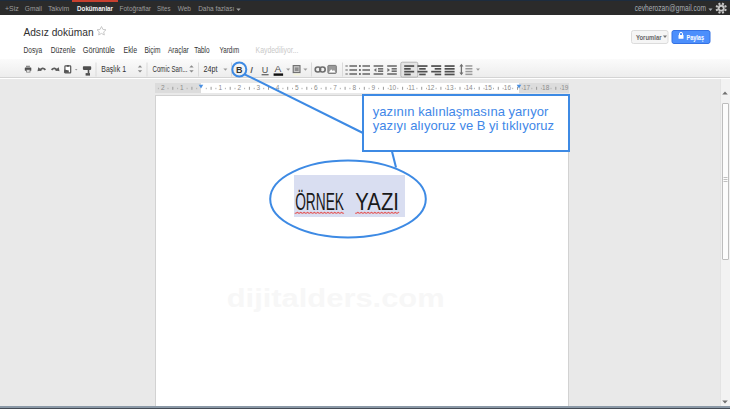 Image resolution: width=730 pixels, height=409 pixels. Describe the element at coordinates (335, 88) in the screenshot. I see `svg-text: 7` at that location.